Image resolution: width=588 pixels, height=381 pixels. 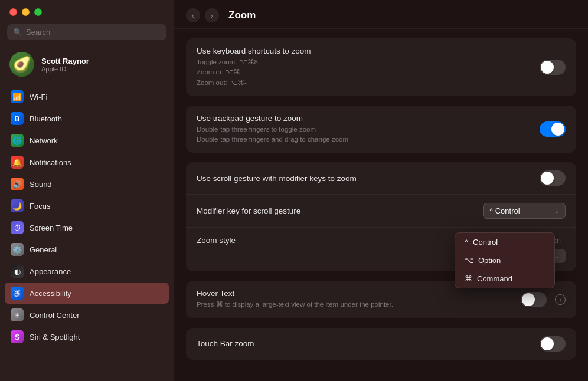 I want to click on hover-text-content: Hover Text Press ⌘ to display a large-te…, so click(x=359, y=300).